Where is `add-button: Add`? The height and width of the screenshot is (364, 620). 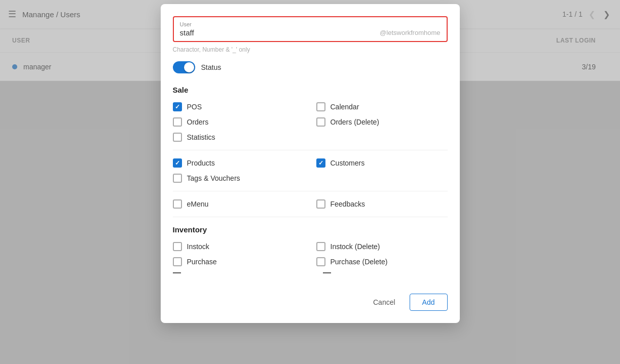 add-button: Add is located at coordinates (429, 302).